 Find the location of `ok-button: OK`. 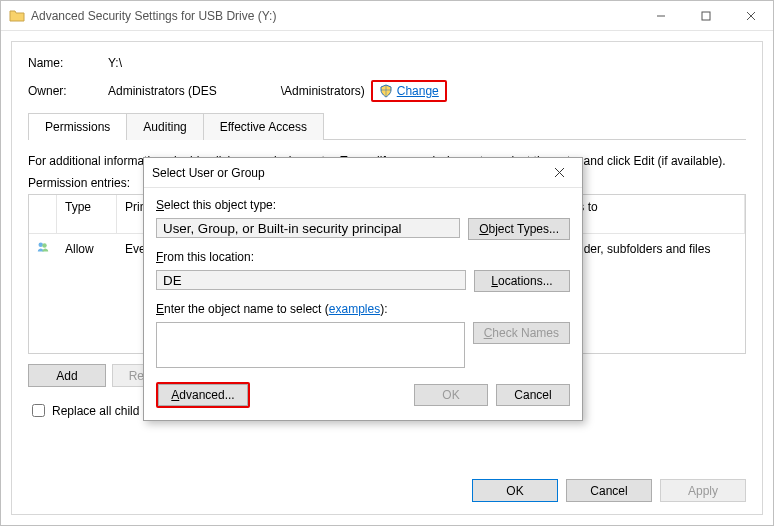

ok-button: OK is located at coordinates (515, 490).